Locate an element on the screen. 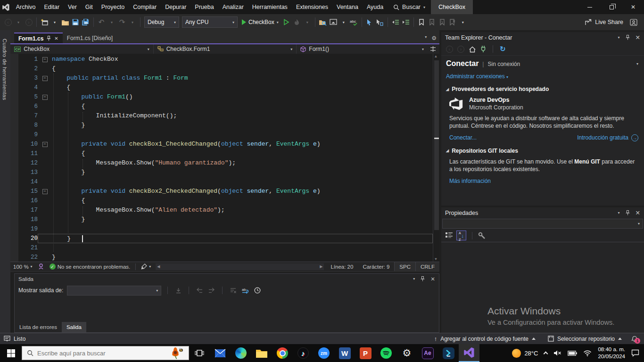 The width and height of the screenshot is (644, 362). scroll-up-icon: ▲ is located at coordinates (436, 57).